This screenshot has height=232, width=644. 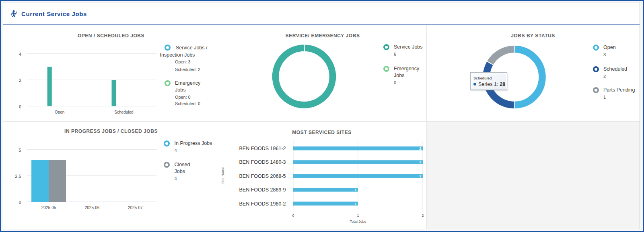 I want to click on tooltip-title: Scheduled, so click(x=490, y=78).